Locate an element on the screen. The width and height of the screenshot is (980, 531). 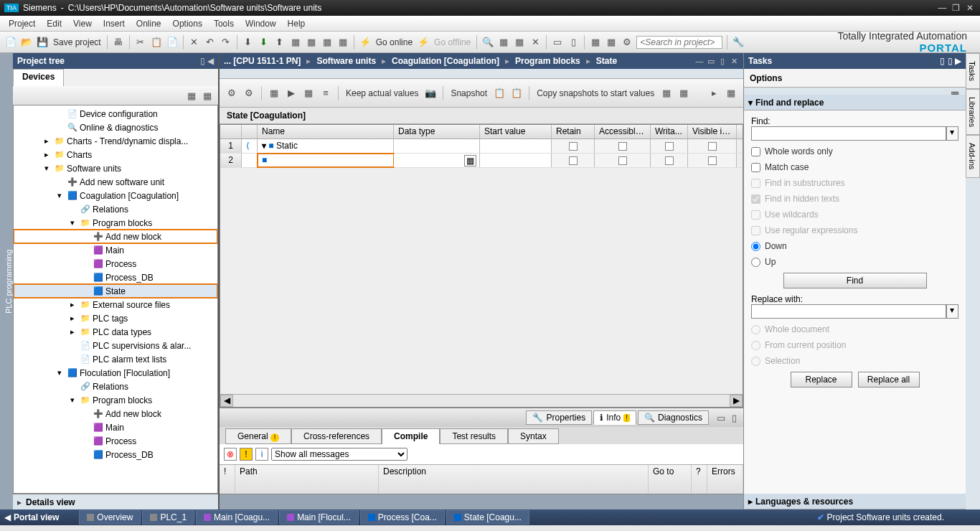
print-icon: 🖶 is located at coordinates (118, 42).